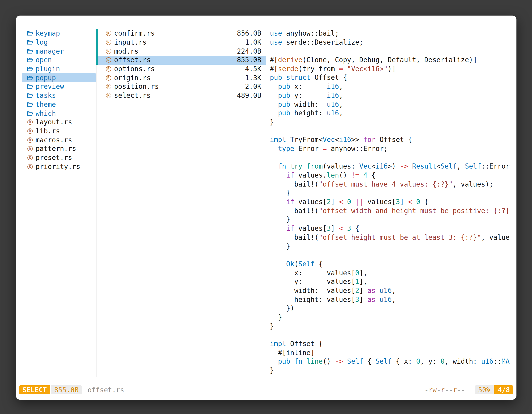 Image resolution: width=532 pixels, height=414 pixels. Describe the element at coordinates (59, 167) in the screenshot. I see `sidebar-item-priority-rs: Rpriority.rs` at that location.